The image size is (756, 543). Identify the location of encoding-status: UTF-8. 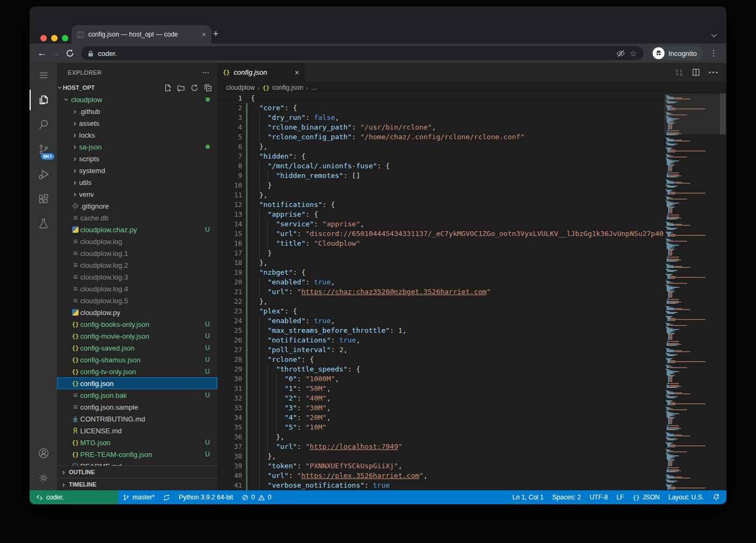
(599, 497).